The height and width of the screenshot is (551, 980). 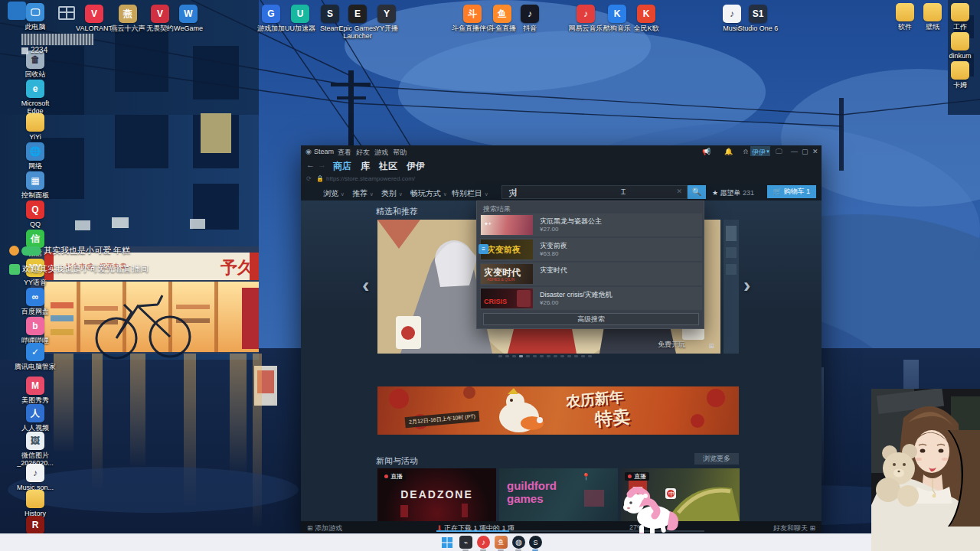 What do you see at coordinates (815, 152) in the screenshot?
I see `close-button: ✕` at bounding box center [815, 152].